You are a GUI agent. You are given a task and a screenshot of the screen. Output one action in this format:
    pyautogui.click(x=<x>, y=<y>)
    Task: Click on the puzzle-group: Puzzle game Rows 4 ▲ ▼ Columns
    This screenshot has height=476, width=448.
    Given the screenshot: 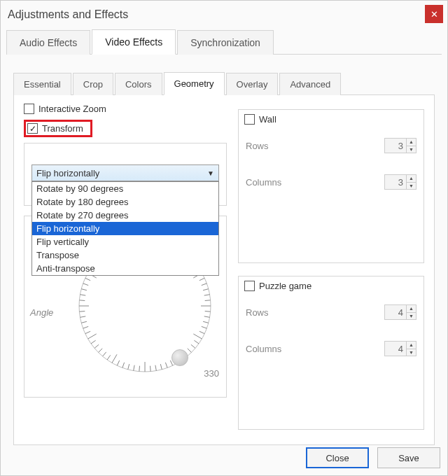 What is the action you would take?
    pyautogui.click(x=331, y=353)
    